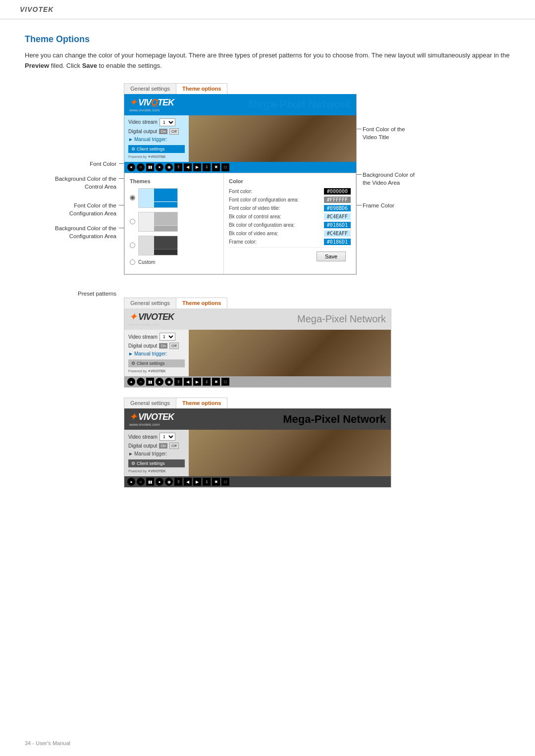 The image size is (535, 756). What do you see at coordinates (163, 446) in the screenshot?
I see `on-3: On` at bounding box center [163, 446].